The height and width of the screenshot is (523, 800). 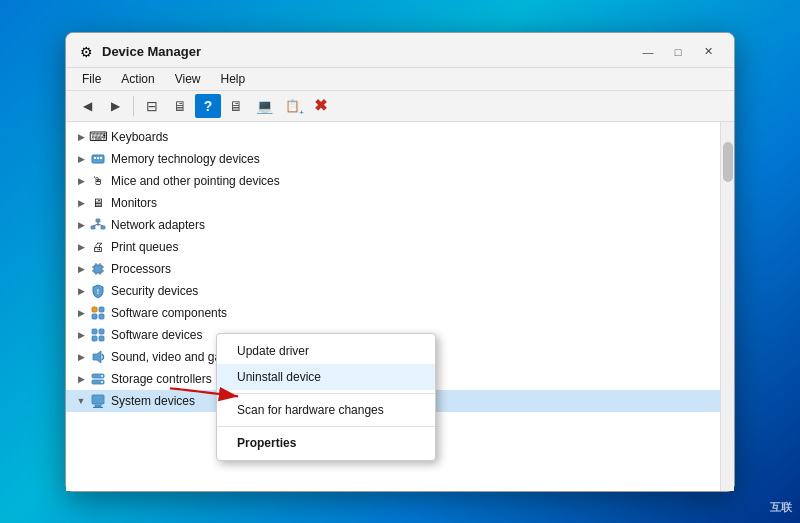 I want to click on toolbar: ◀ ▶ ⊟ 🖥 ? 🖥 💻 📋+ ✖, so click(x=400, y=106).